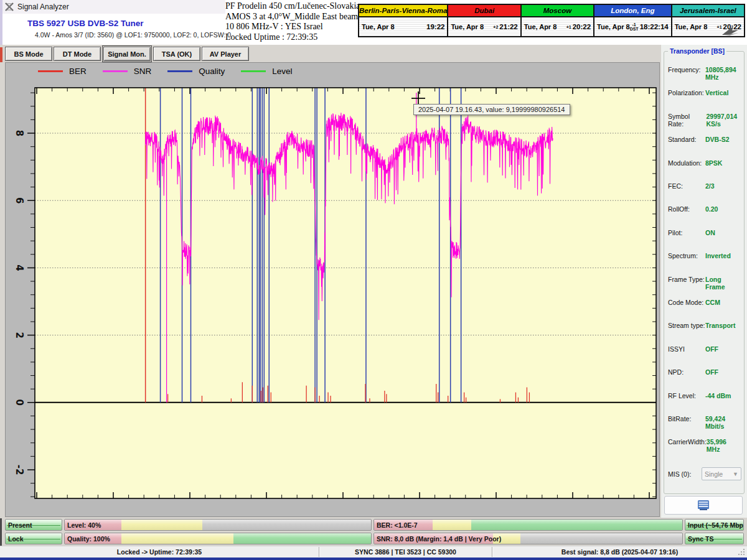 This screenshot has height=560, width=747. I want to click on window-titlebar: Signal Analyzer, so click(113, 7).